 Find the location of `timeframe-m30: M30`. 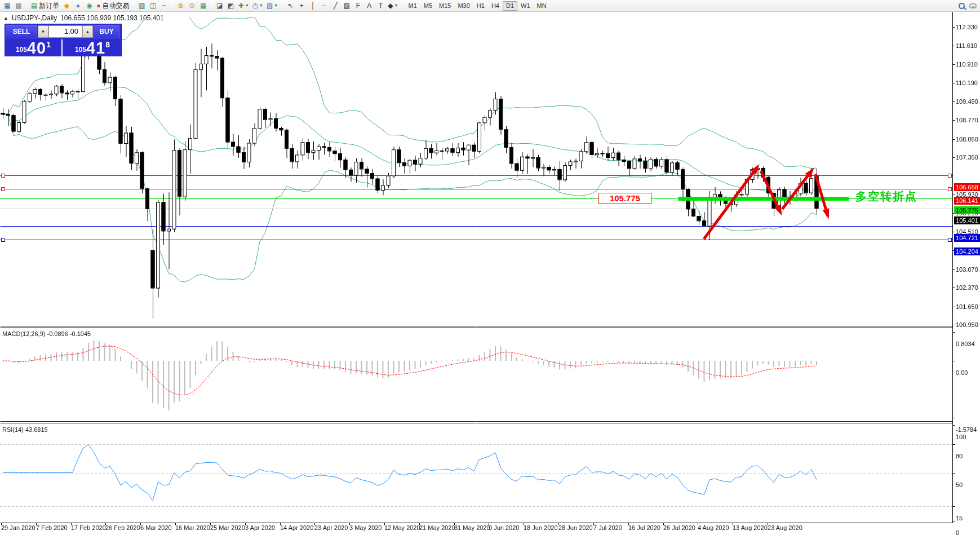

timeframe-m30: M30 is located at coordinates (463, 6).